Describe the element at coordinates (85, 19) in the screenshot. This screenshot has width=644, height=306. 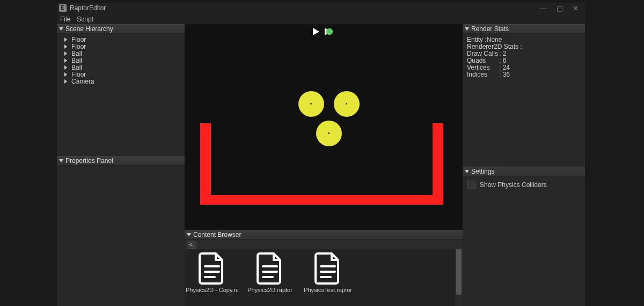
I see `menu-script: Script` at that location.